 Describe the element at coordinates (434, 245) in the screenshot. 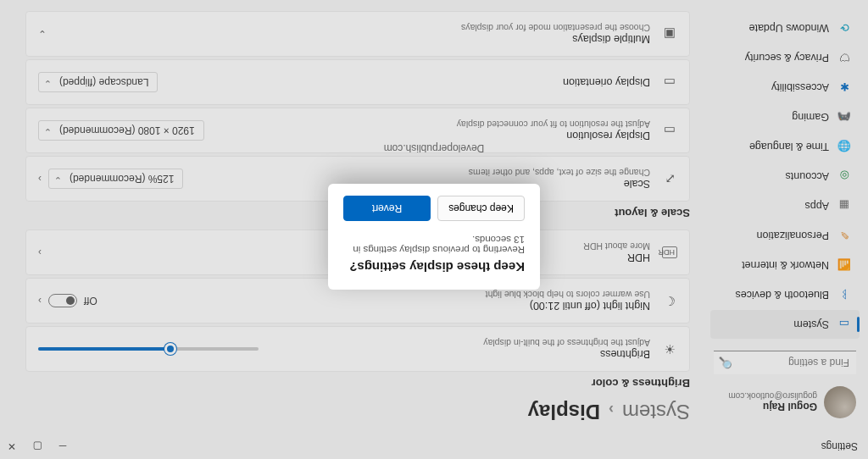

I see `dialog-message: Reverting to previous display settings i…` at that location.